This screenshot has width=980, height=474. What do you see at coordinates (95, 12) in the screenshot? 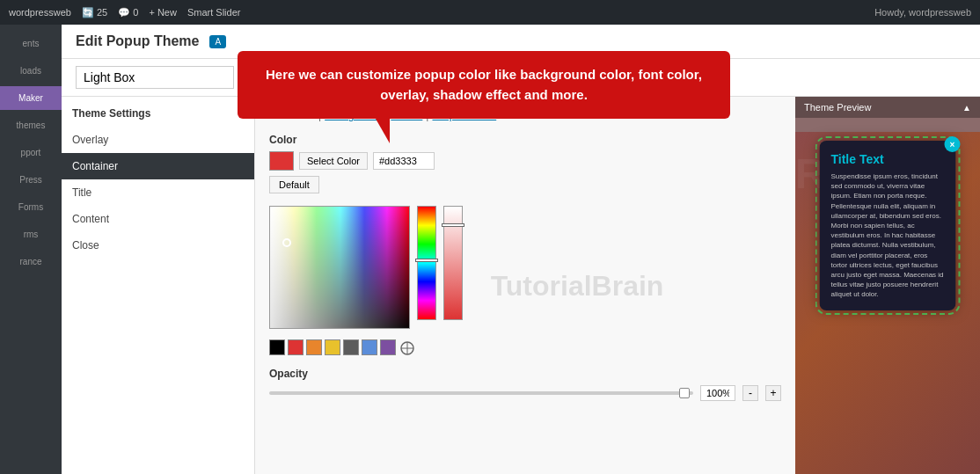
I see `admin-notif: 🔄 25` at bounding box center [95, 12].